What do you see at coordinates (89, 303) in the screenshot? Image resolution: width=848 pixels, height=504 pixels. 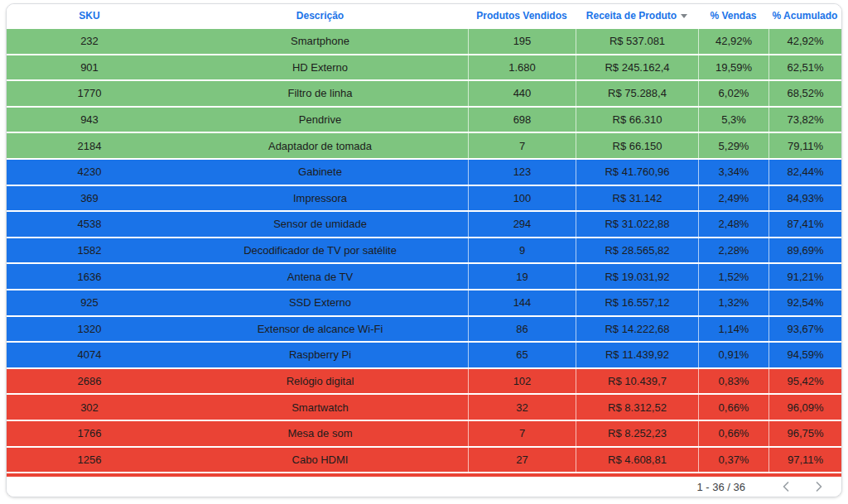 I see `cell-sku: 925` at bounding box center [89, 303].